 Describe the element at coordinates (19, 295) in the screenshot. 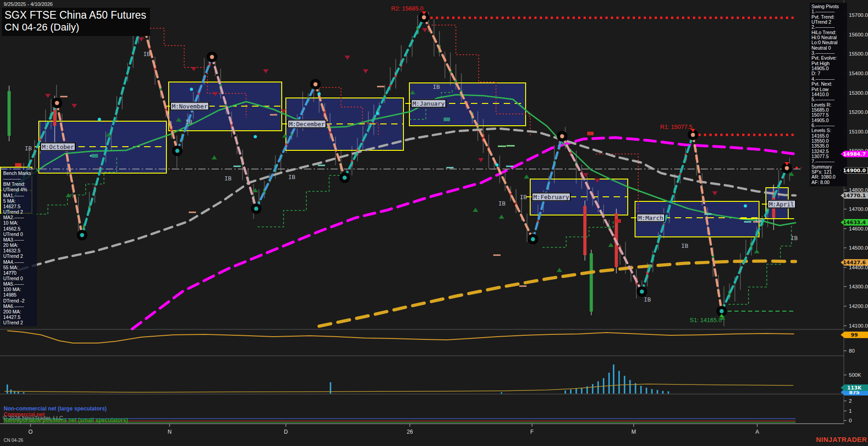

I see `bench-panel-line: 14985` at that location.